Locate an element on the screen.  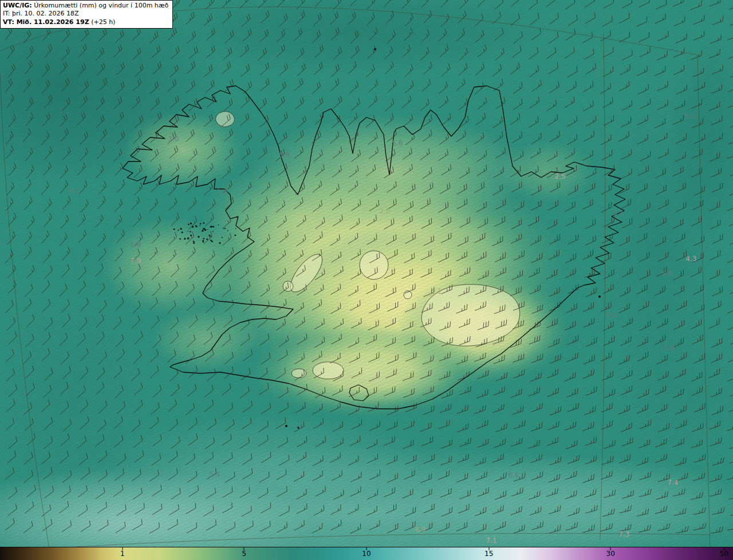
colorbar-tick-label: 50 is located at coordinates (724, 554).